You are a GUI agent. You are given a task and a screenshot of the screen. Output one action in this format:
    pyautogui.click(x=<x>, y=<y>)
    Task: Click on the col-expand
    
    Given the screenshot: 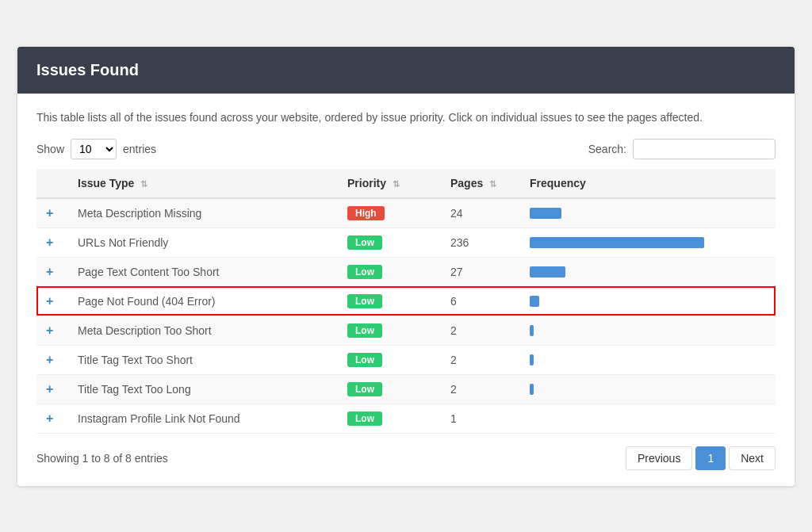 What is the action you would take?
    pyautogui.click(x=52, y=184)
    